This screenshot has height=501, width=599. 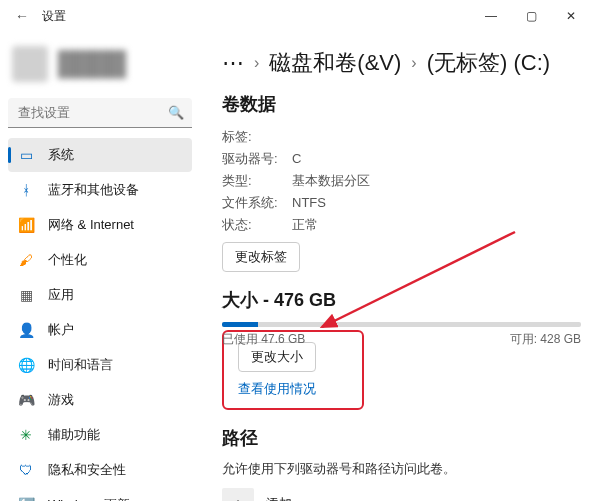 What do you see at coordinates (26, 330) in the screenshot?
I see `person-icon: 👤` at bounding box center [26, 330].